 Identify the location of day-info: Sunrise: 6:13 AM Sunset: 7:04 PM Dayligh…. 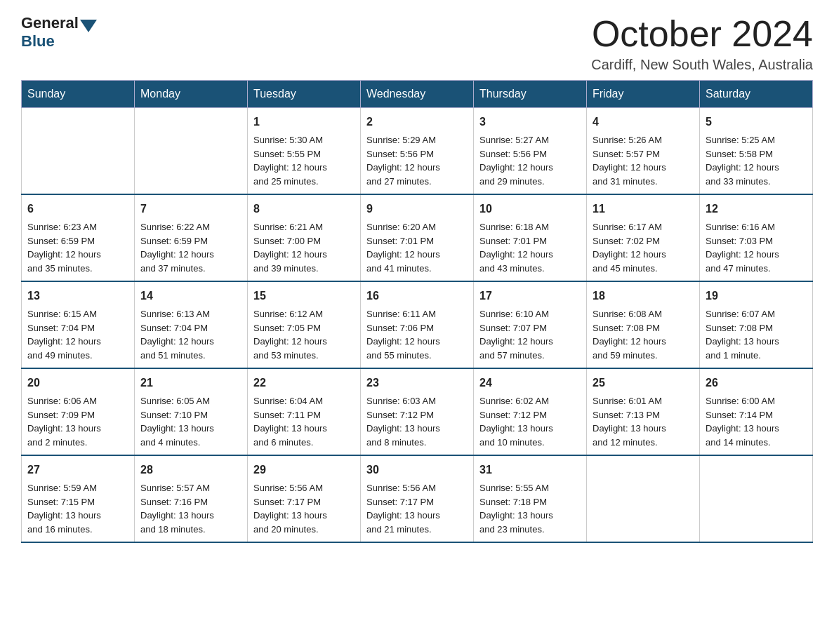
(177, 335).